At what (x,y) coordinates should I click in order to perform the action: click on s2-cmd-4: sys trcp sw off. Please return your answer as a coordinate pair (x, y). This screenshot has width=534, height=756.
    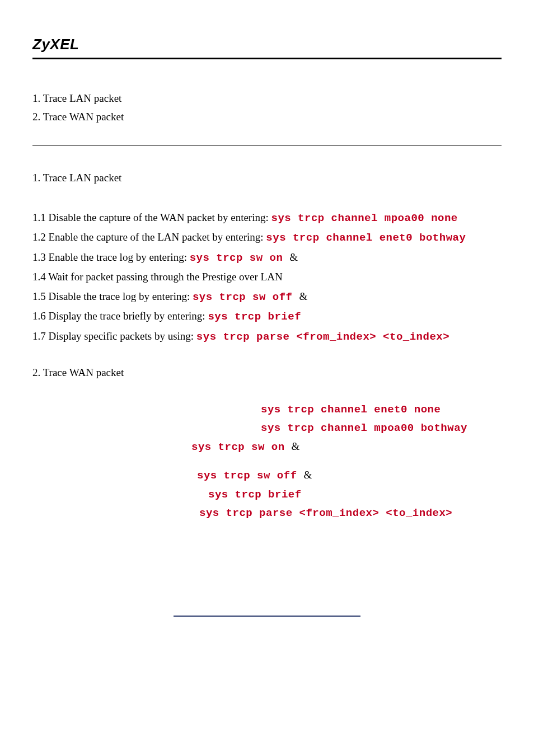
    Looking at the image, I should click on (250, 476).